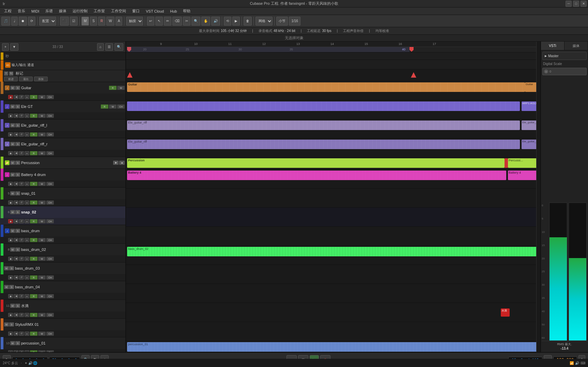  What do you see at coordinates (14, 21) in the screenshot?
I see `metronome-btn: ♩` at bounding box center [14, 21].